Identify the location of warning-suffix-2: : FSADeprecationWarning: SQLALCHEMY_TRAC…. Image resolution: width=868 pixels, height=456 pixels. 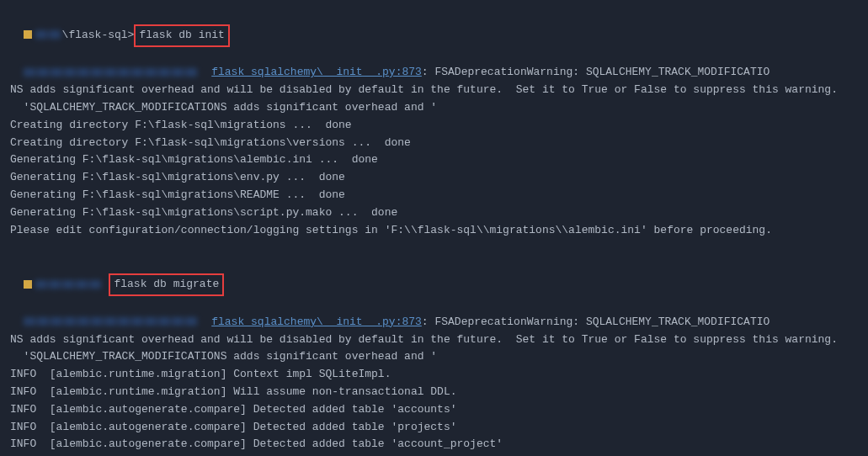
(596, 321).